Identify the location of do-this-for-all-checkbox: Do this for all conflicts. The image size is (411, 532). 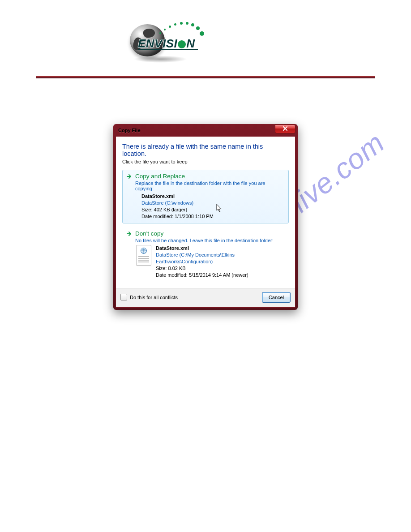
(149, 297).